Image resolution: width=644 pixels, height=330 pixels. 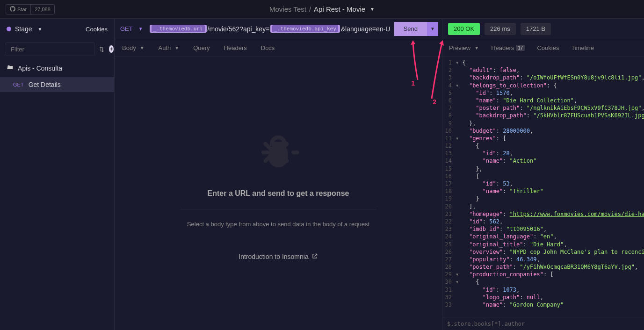 What do you see at coordinates (413, 83) in the screenshot?
I see `annotation-label-1: 1` at bounding box center [413, 83].